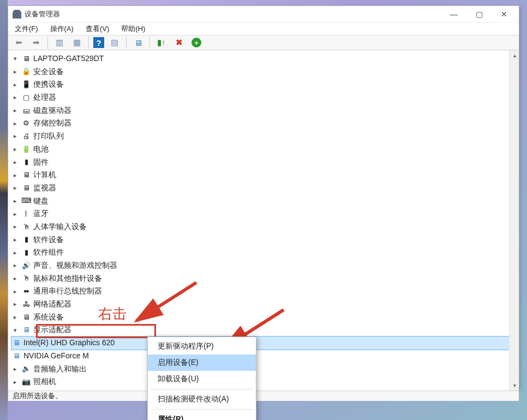 Image resolution: width=527 pixels, height=420 pixels. I want to click on tree-category-label: 软件设备, so click(49, 240).